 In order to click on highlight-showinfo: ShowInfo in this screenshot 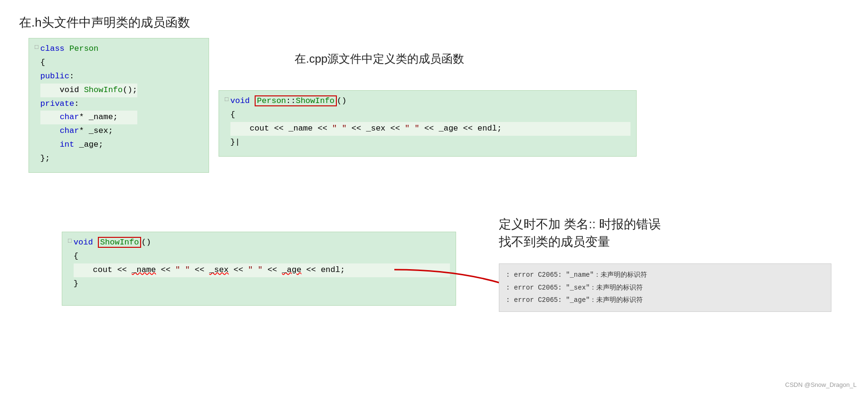, I will do `click(120, 242)`.